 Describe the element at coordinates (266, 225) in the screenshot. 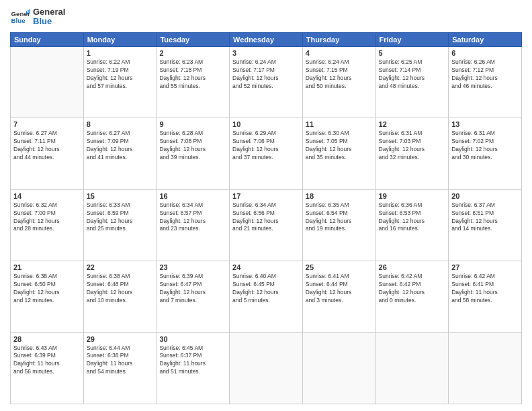

I see `calendar-cell: 17Sunrise: 6:34 AM Sunset: 6:56 PM Dayli…` at that location.